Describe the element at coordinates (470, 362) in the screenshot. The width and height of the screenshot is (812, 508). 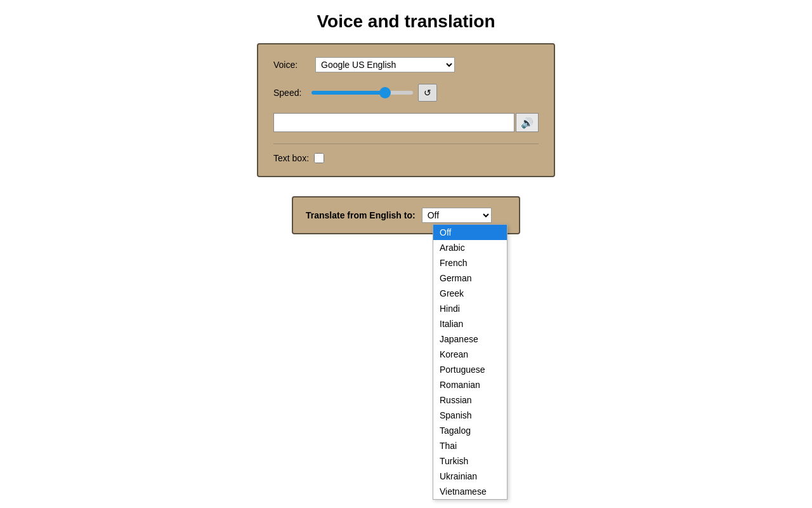
I see `translate-dropdown-overlay: Off Arabic French German Greek Hindi Ita…` at that location.